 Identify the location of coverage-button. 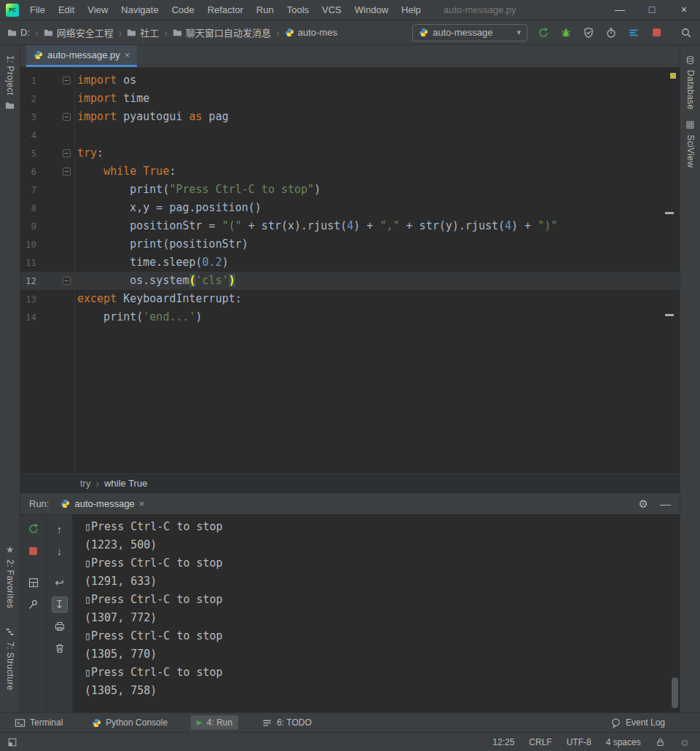
(589, 33).